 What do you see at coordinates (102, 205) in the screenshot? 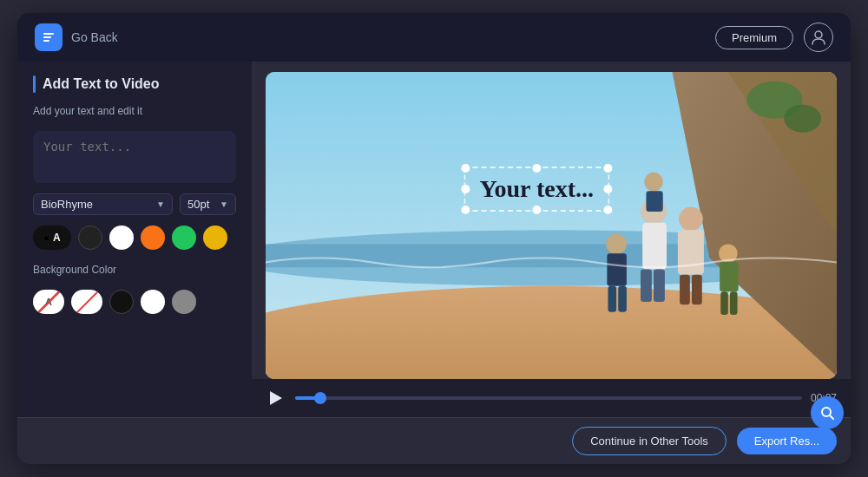
I see `font-select: BioRhyme ▼` at bounding box center [102, 205].